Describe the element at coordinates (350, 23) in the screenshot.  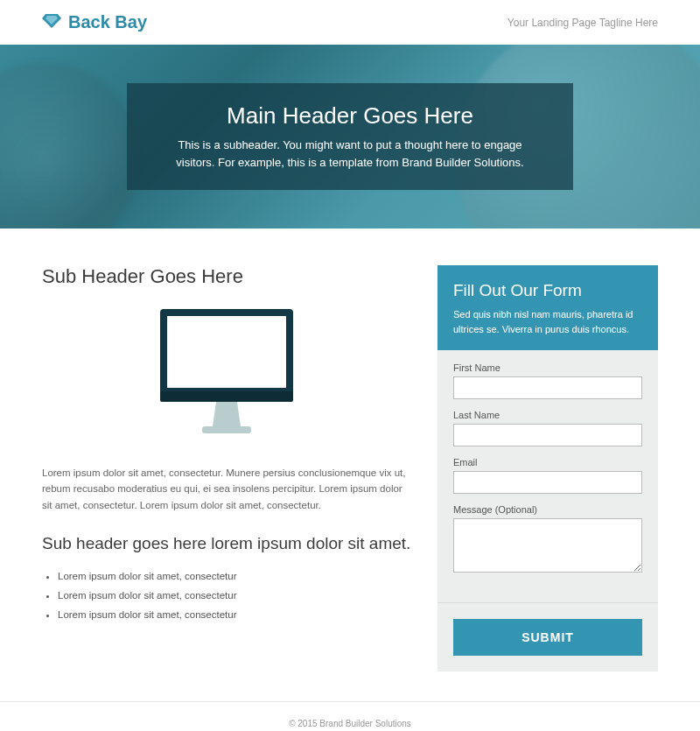
I see `header-bar: Back Bay Your Landing Page Tagline Here` at that location.